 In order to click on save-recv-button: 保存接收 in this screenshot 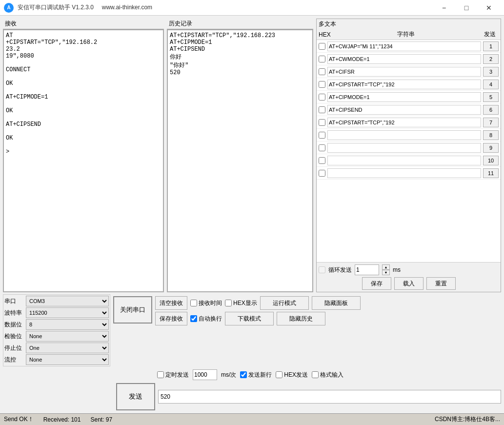, I will do `click(171, 319)`.